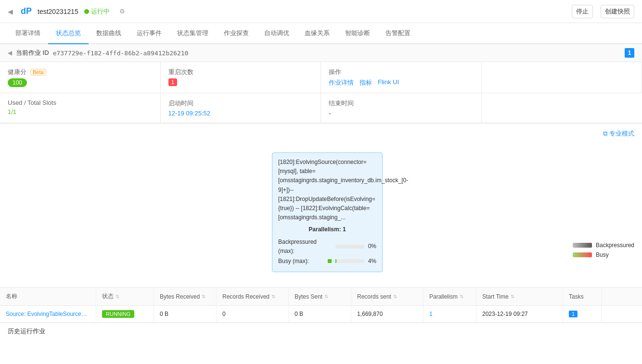  What do you see at coordinates (122, 12) in the screenshot?
I see `settings-icon: ⚙` at bounding box center [122, 12].